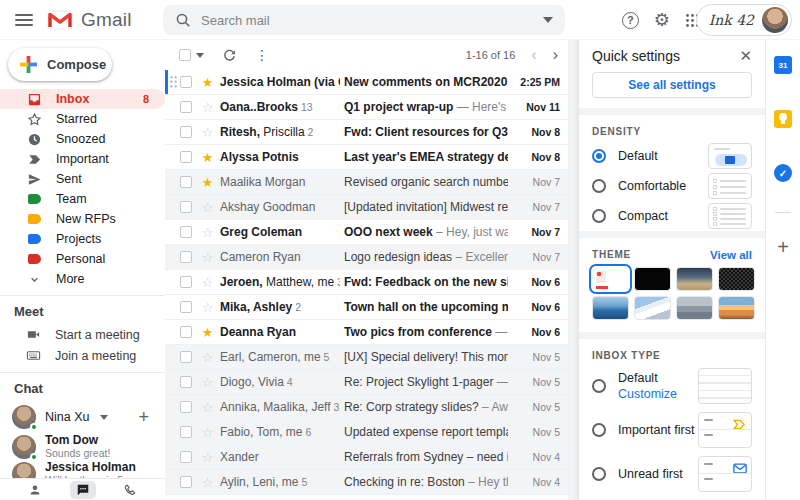  I want to click on settings-gear-icon: ⚙, so click(662, 20).